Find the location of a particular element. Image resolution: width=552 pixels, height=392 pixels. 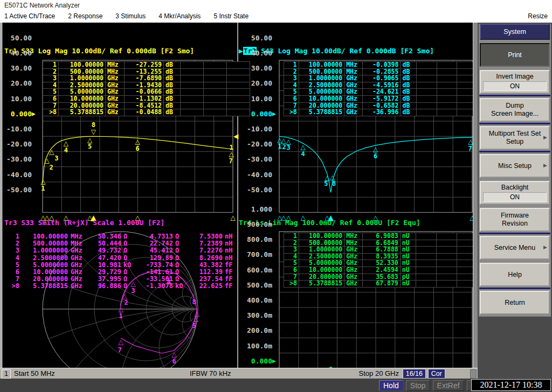

menu-item: 4 Mkr/Analysis is located at coordinates (180, 16).